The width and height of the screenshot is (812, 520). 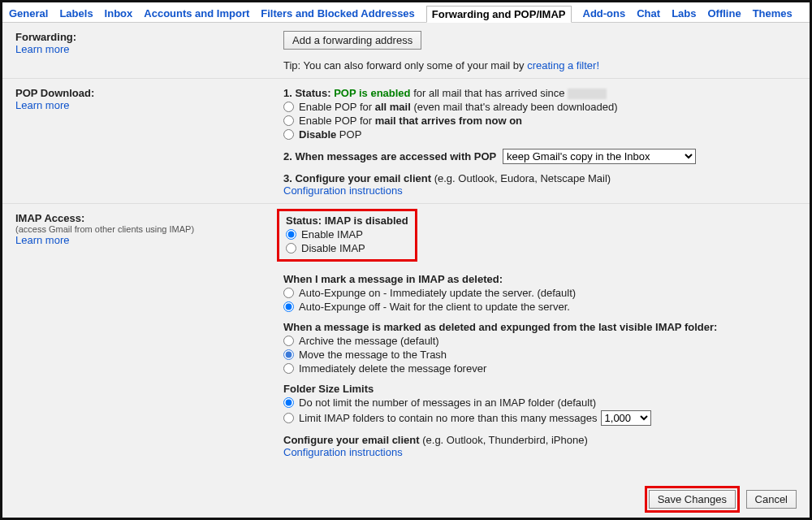 I want to click on imap-deleted-header: When I mark a message in IMAP as deleted…, so click(x=393, y=280).